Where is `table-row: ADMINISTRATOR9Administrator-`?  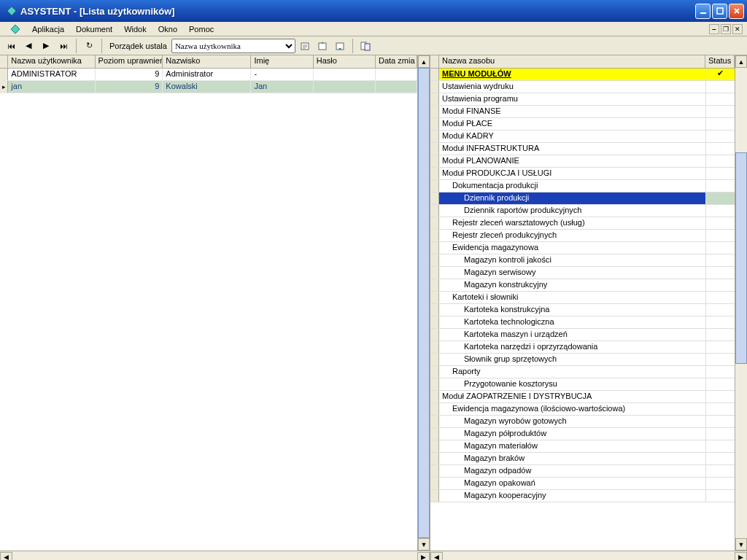
table-row: ADMINISTRATOR9Administrator- is located at coordinates (209, 74).